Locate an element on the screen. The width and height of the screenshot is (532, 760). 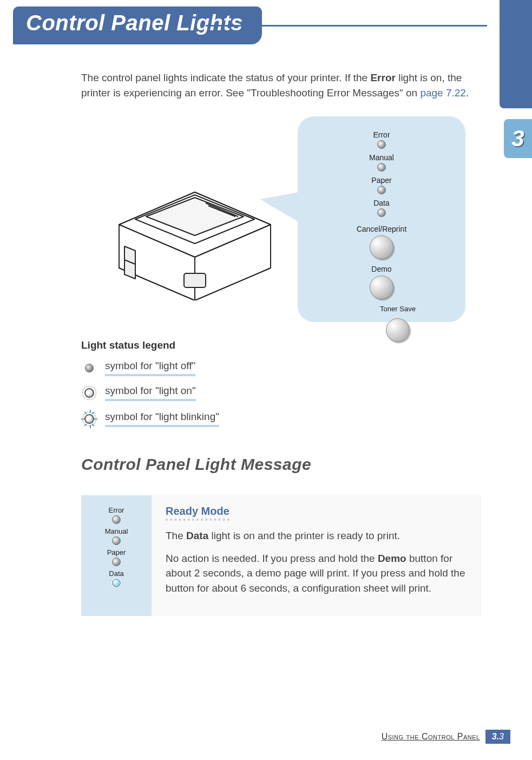
footer-pagenum: 3 is located at coordinates (501, 736).